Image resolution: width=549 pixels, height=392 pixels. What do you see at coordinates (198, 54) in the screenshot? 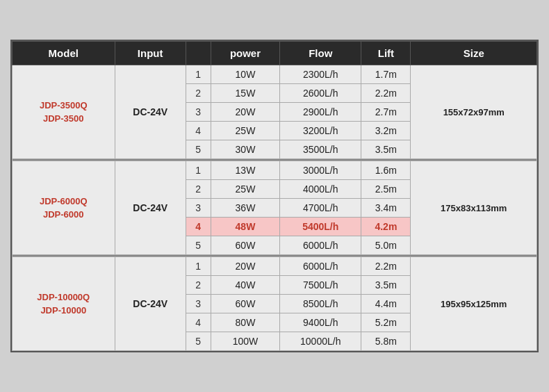
I see `col-step` at bounding box center [198, 54].